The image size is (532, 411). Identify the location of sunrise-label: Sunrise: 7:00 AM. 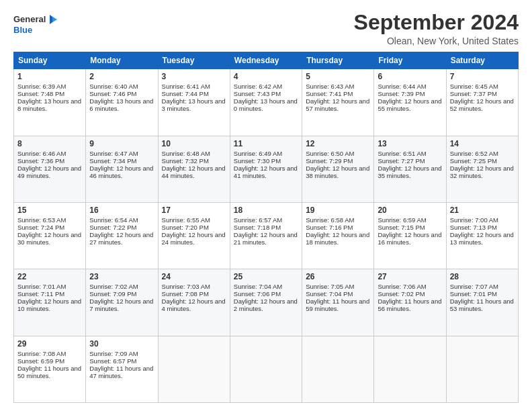
(474, 220).